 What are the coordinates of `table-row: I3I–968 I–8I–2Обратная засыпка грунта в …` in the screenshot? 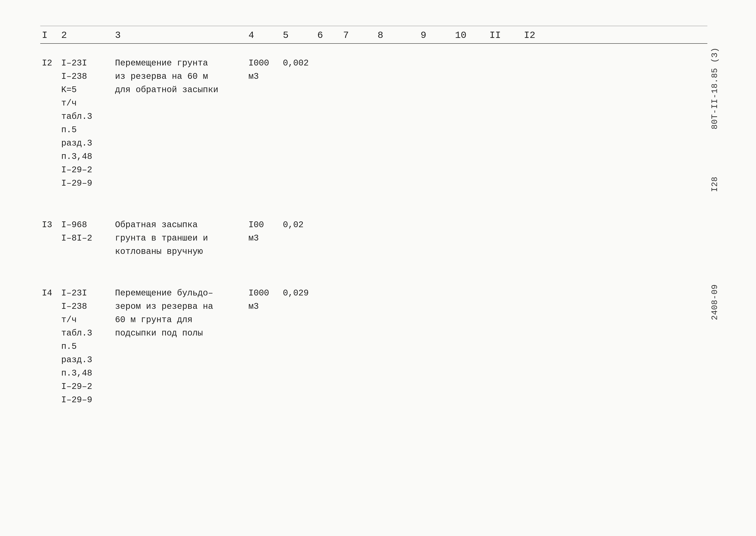 It's located at (374, 238).